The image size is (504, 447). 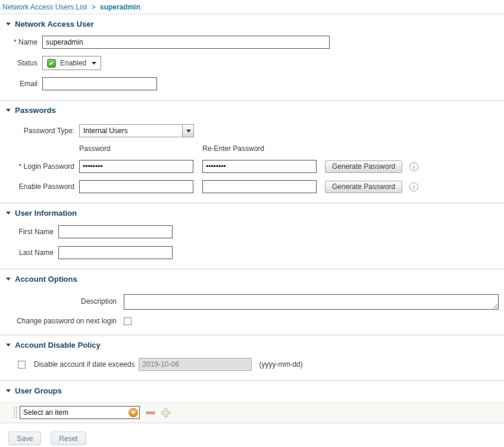 I want to click on password-column-header: Password, so click(x=140, y=149).